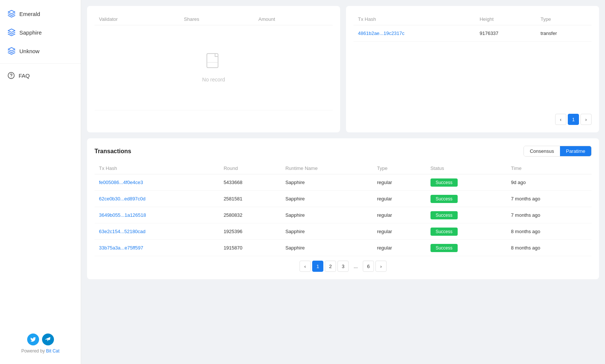 The height and width of the screenshot is (364, 605). What do you see at coordinates (40, 51) in the screenshot?
I see `sidebar-item-unknow: Unknow` at bounding box center [40, 51].